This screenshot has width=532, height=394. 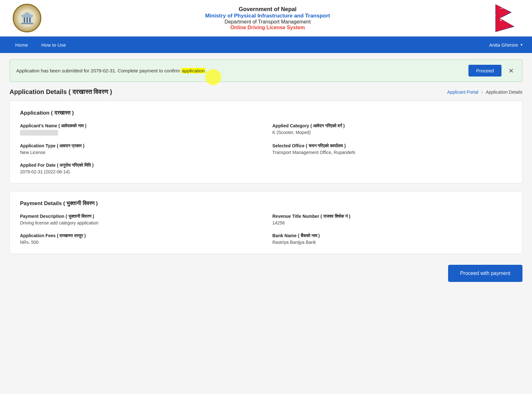 What do you see at coordinates (140, 152) in the screenshot?
I see `application-type-value: New License` at bounding box center [140, 152].